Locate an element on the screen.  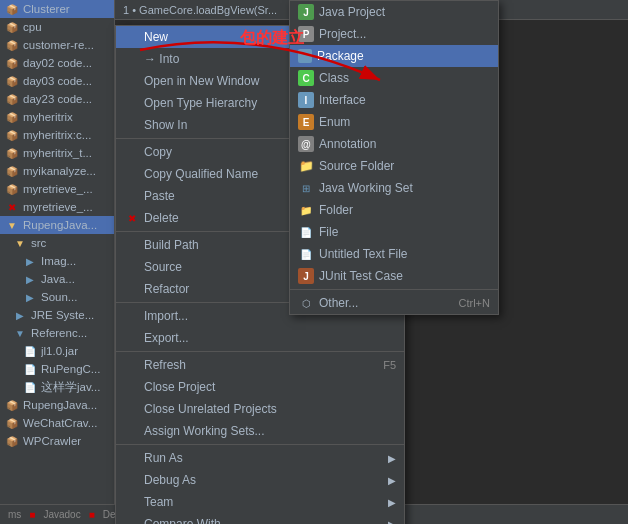
submenu-item-source-folder: 📁 Source Folder is located at coordinates (394, 166).